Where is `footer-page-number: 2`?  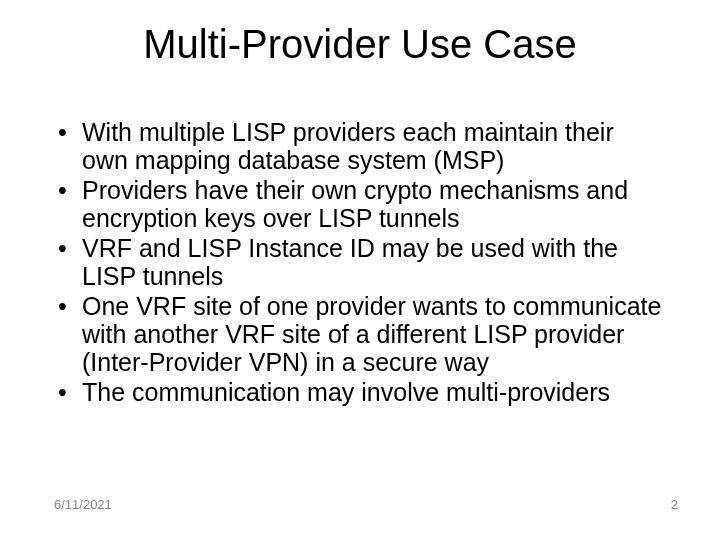 footer-page-number: 2 is located at coordinates (674, 504).